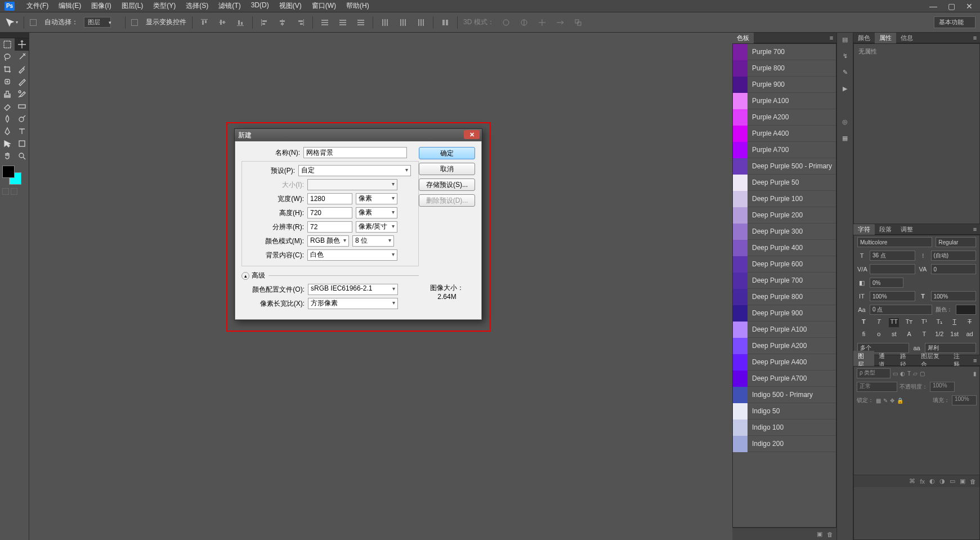 The width and height of the screenshot is (980, 540). What do you see at coordinates (14, 191) in the screenshot?
I see `screenmode-toggle` at bounding box center [14, 191].